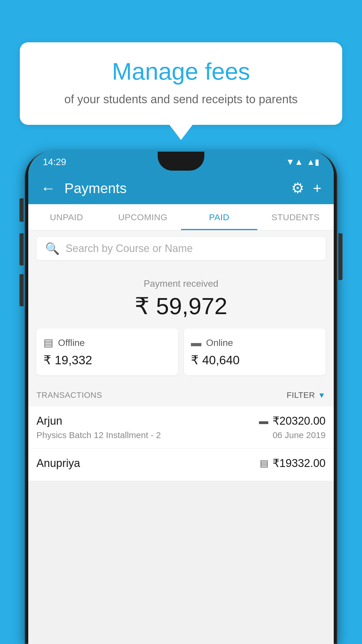  I want to click on tab-paid: PAID, so click(219, 217).